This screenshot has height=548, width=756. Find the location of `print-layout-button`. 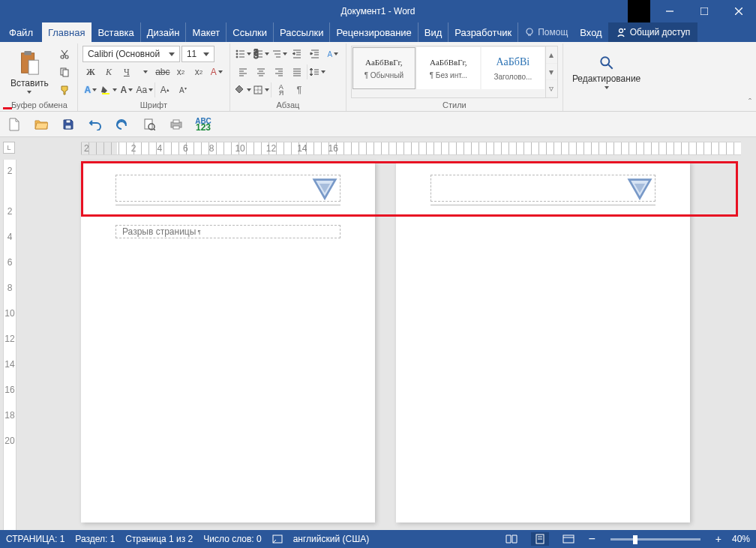

print-layout-button is located at coordinates (540, 539).